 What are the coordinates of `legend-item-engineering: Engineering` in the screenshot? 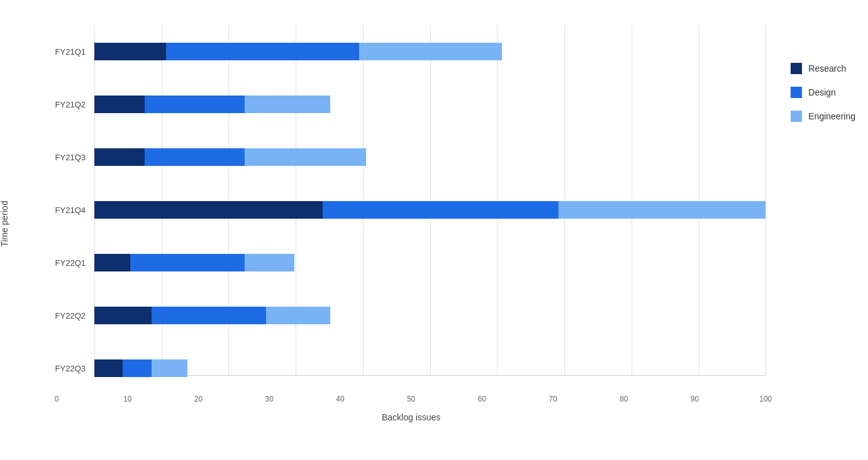 It's located at (823, 116).